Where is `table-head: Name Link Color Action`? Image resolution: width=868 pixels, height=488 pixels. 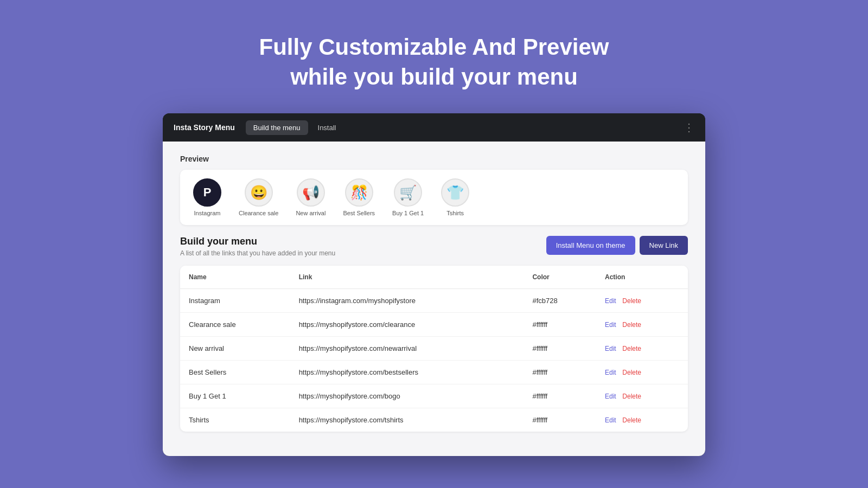 table-head: Name Link Color Action is located at coordinates (434, 278).